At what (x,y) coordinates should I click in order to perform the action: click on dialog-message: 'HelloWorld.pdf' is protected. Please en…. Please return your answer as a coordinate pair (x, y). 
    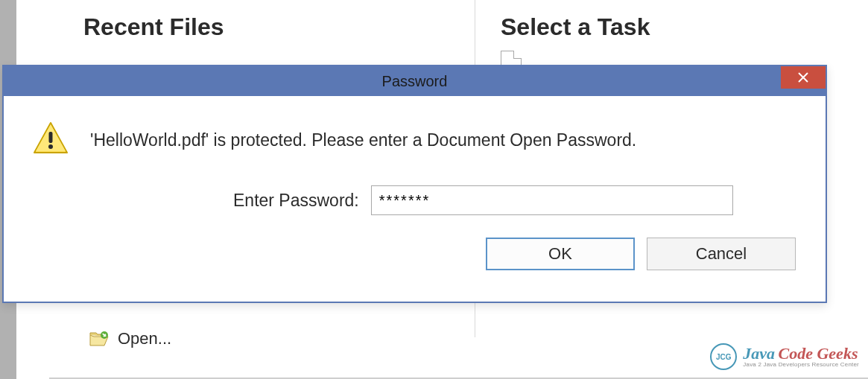
    Looking at the image, I should click on (364, 140).